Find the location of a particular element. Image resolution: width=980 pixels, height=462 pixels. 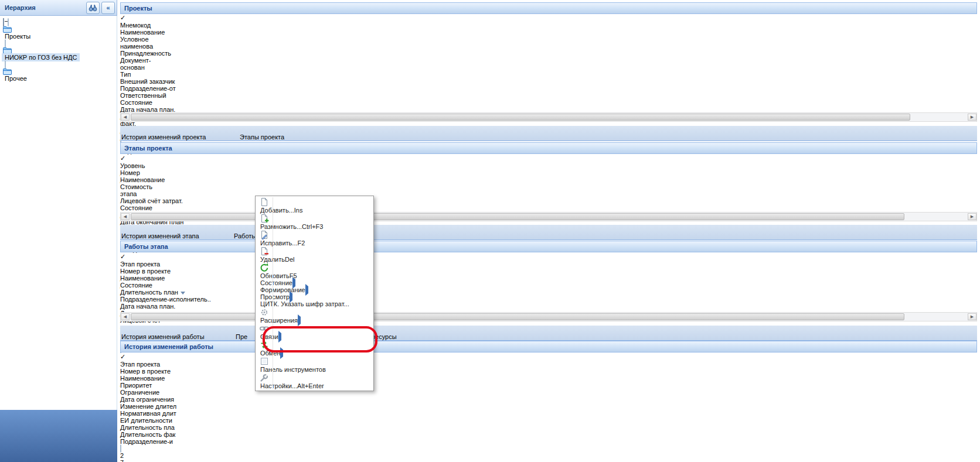

menu-item-8: Формирование is located at coordinates (314, 290).